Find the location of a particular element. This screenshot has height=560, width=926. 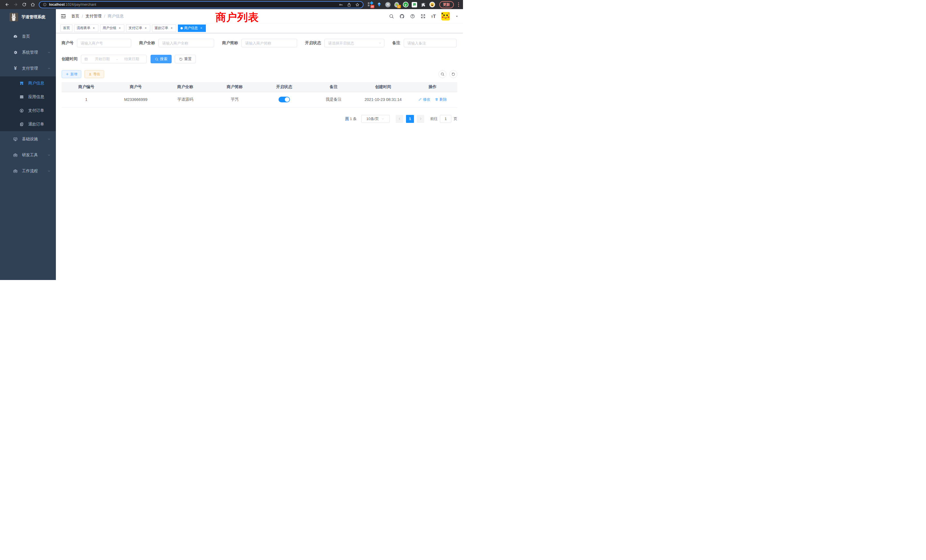

sidebar: 芋道管理系统 首页 系统管理 ¥ 支付管理 商户信息 is located at coordinates (28, 144).